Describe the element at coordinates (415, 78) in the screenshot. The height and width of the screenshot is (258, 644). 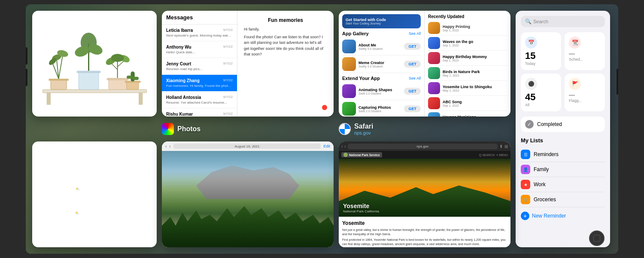
I see `extend-see-all: See All` at that location.